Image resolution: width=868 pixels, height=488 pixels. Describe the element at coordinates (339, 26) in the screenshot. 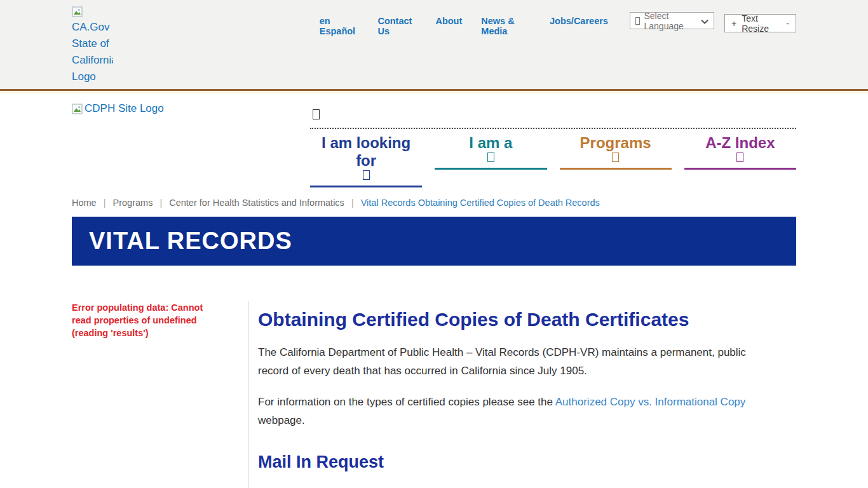

I see `nav-link-en-espanol: en Español` at that location.